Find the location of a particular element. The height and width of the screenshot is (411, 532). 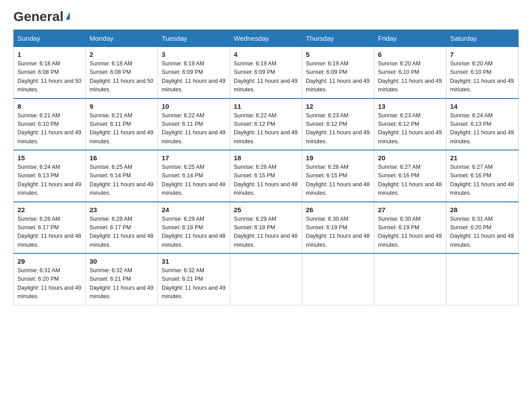

day-number: 17 is located at coordinates (194, 158).